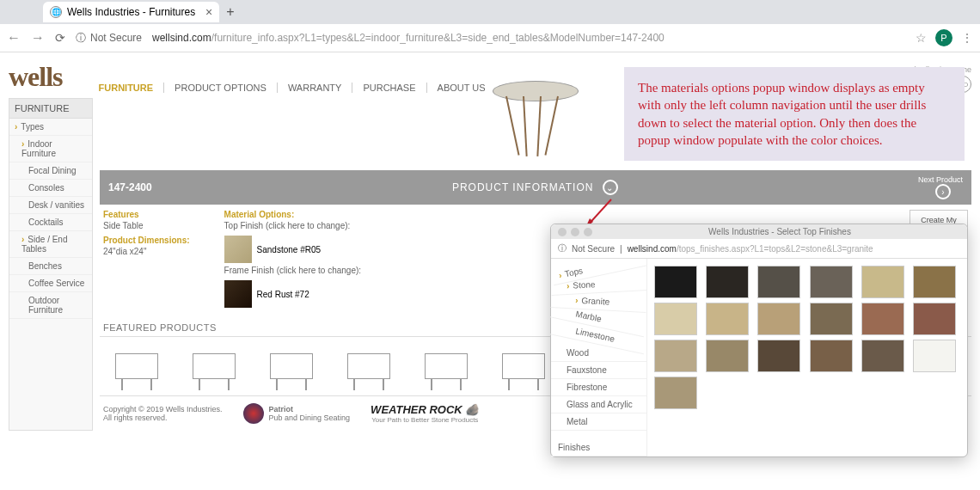 This screenshot has width=980, height=490. What do you see at coordinates (131, 12) in the screenshot?
I see `tab-title: Wells Industries - Furnitures` at bounding box center [131, 12].